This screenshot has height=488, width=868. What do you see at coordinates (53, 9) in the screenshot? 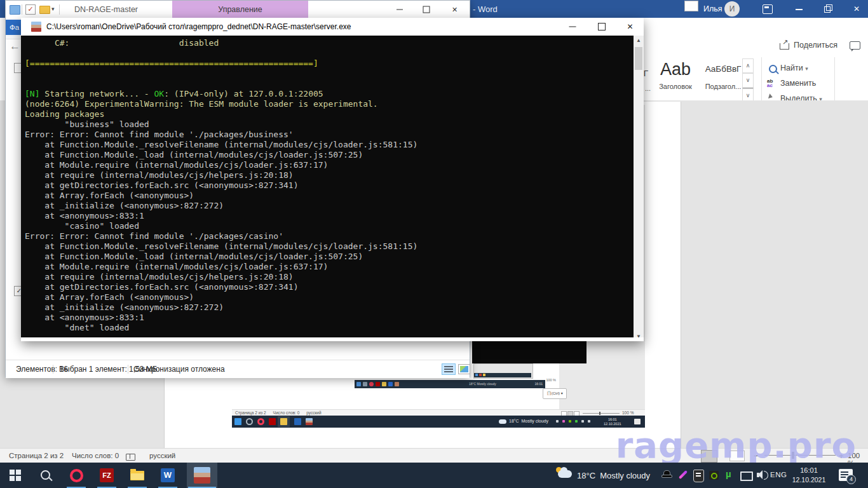
I see `customize-quick-access-icon: ▾` at bounding box center [53, 9].